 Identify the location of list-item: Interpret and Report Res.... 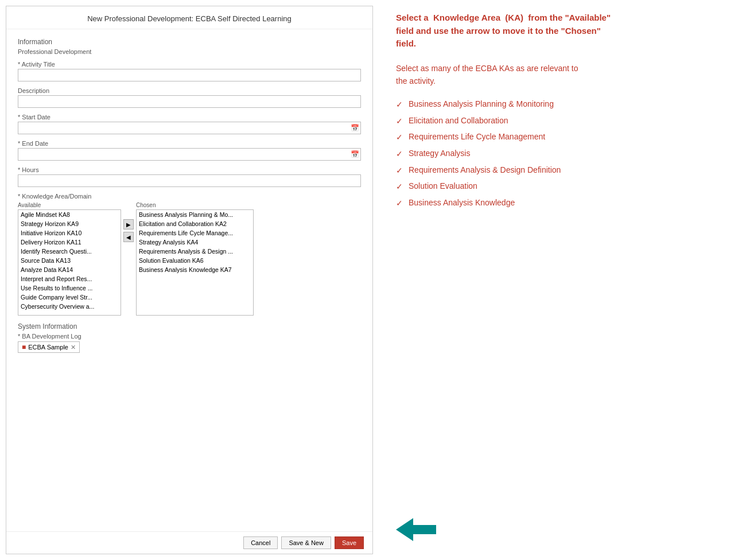
(69, 279).